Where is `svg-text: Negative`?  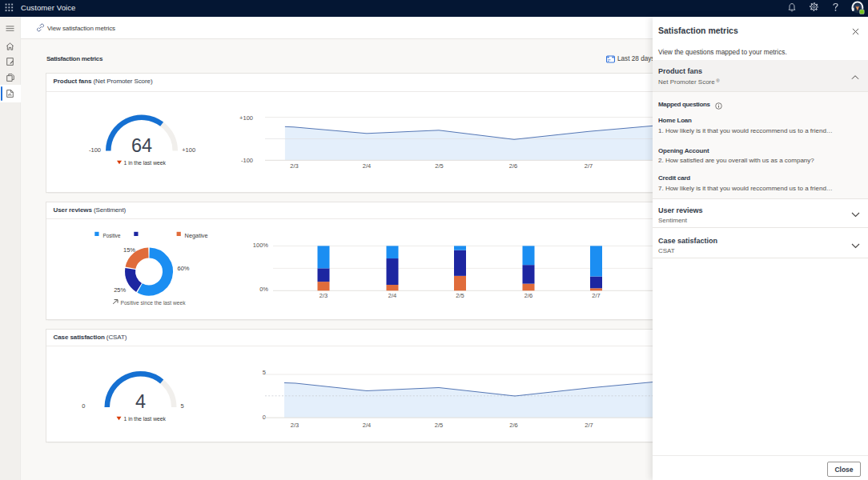 svg-text: Negative is located at coordinates (197, 235).